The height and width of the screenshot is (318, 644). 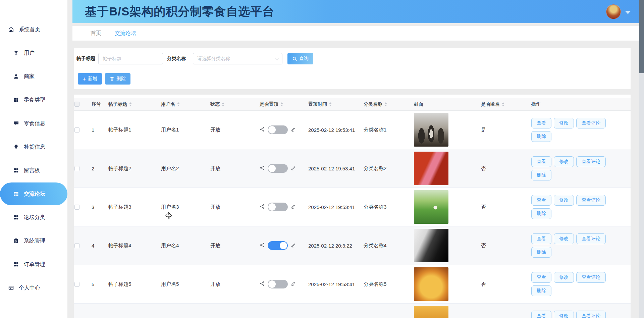 I want to click on sidebar-item-2: 用户, so click(x=34, y=53).